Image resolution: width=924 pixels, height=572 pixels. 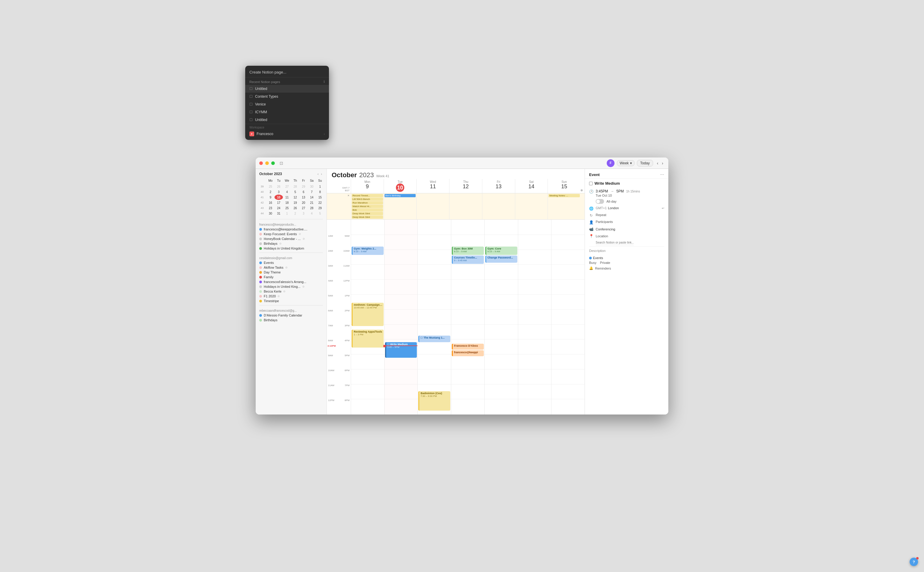 I want to click on reminders-label: Reminders, so click(x=603, y=269).